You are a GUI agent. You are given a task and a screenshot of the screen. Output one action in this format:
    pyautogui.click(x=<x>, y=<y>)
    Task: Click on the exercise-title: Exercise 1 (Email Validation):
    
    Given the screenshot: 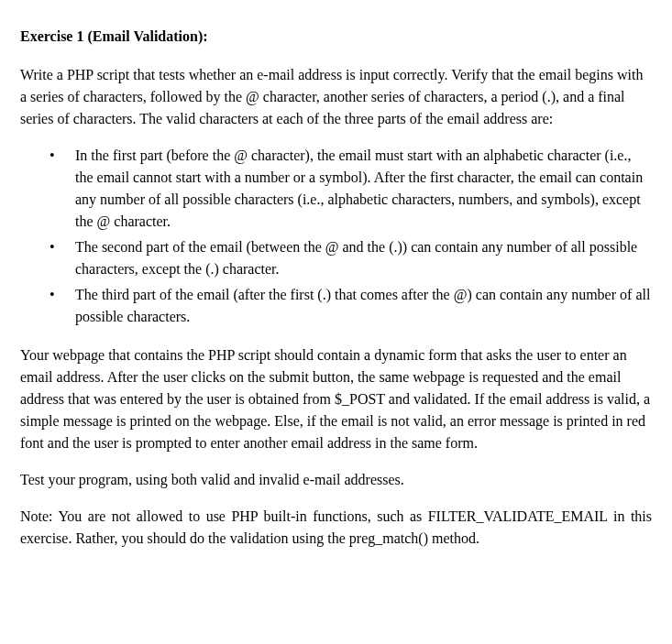 What is the action you would take?
    pyautogui.click(x=336, y=37)
    